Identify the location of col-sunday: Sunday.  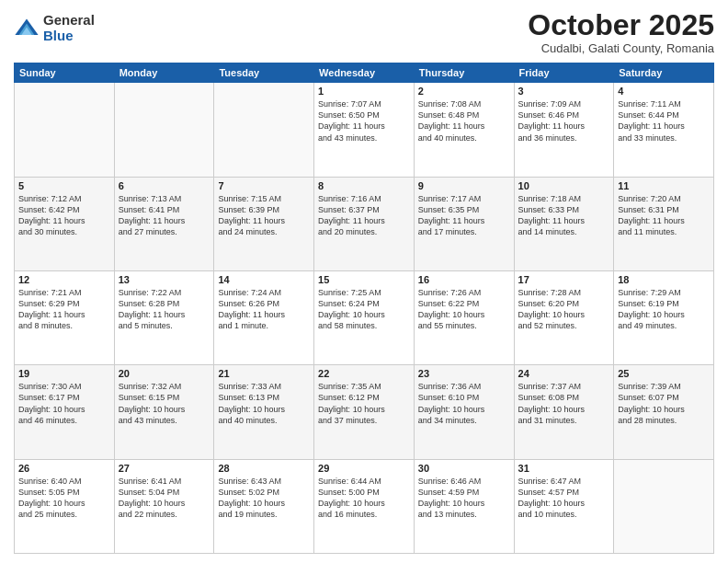
(64, 74).